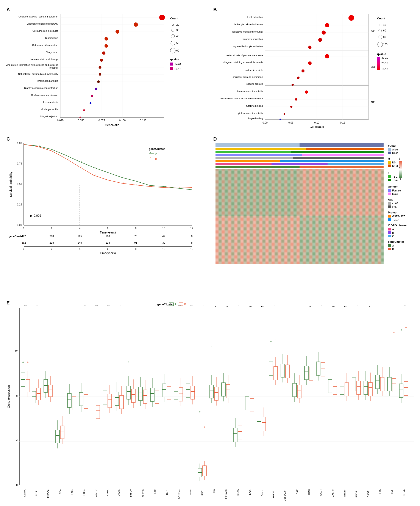 The image size is (420, 506). What do you see at coordinates (38, 74) in the screenshot?
I see `y-label: Natural killer cell mediated cytotoxicit…` at bounding box center [38, 74].